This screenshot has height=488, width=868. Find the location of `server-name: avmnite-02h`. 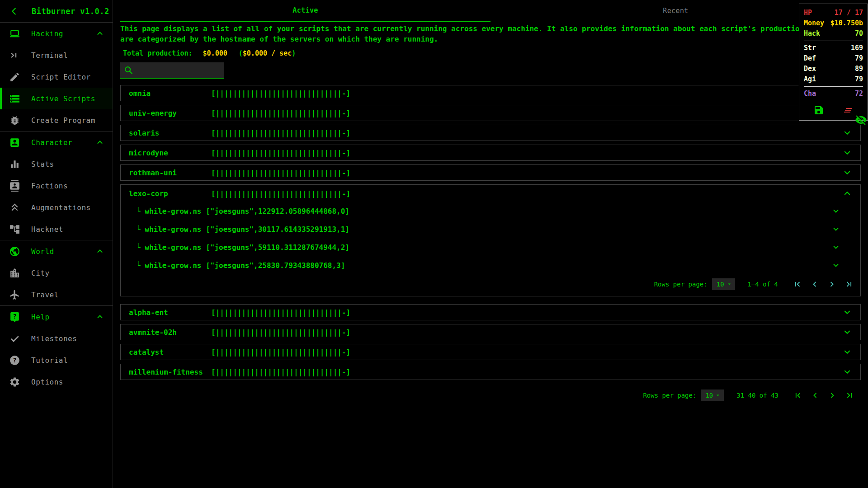

server-name: avmnite-02h is located at coordinates (170, 333).